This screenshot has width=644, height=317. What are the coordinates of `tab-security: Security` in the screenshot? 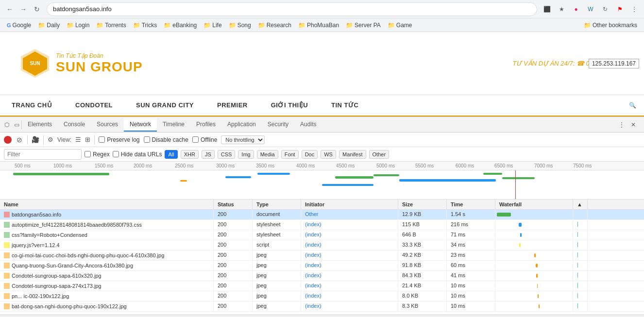 It's located at (278, 125).